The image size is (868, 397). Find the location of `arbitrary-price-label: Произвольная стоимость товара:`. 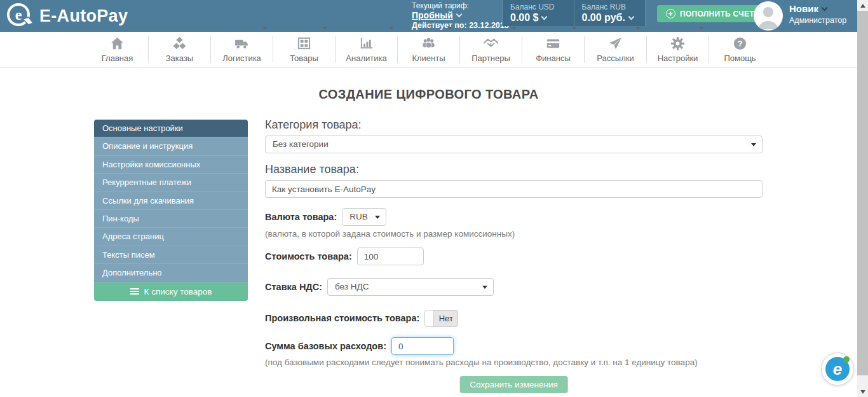

arbitrary-price-label: Произвольная стоимость товара: is located at coordinates (342, 318).